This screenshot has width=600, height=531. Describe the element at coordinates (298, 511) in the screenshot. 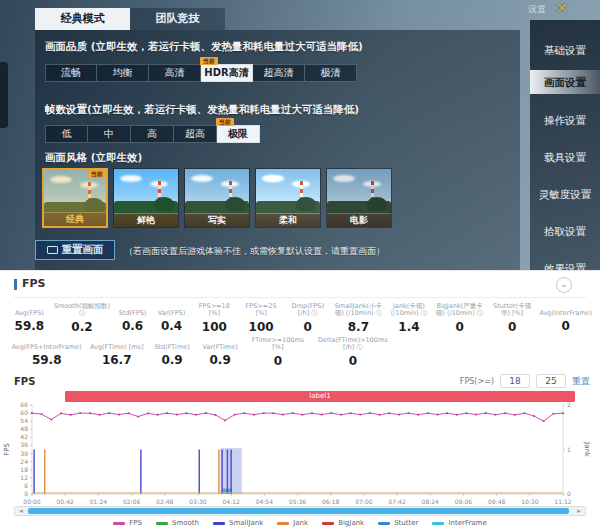

I see `scrollbar-thumb` at that location.